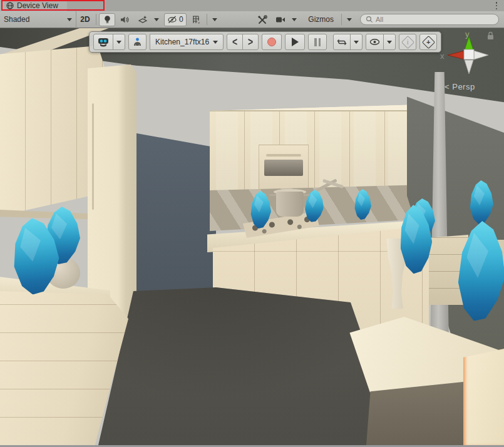  What do you see at coordinates (34, 6) in the screenshot?
I see `tab-device-view: Device View` at bounding box center [34, 6].